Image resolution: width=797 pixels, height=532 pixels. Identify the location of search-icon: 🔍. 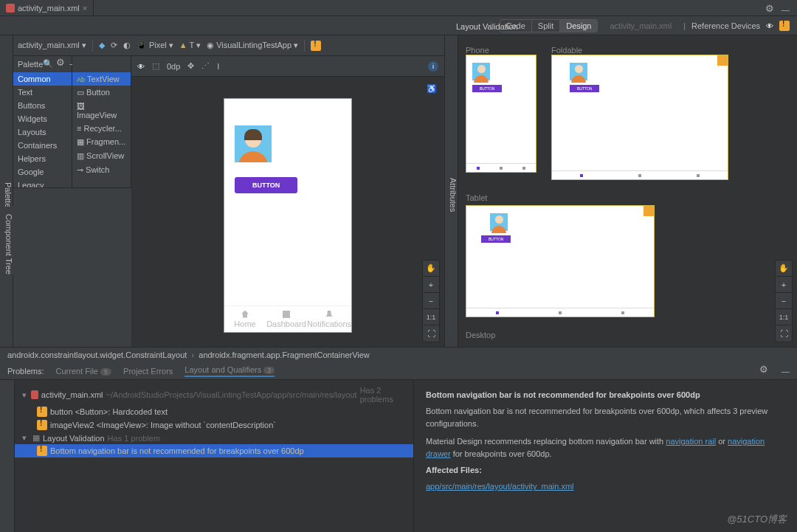
(48, 64).